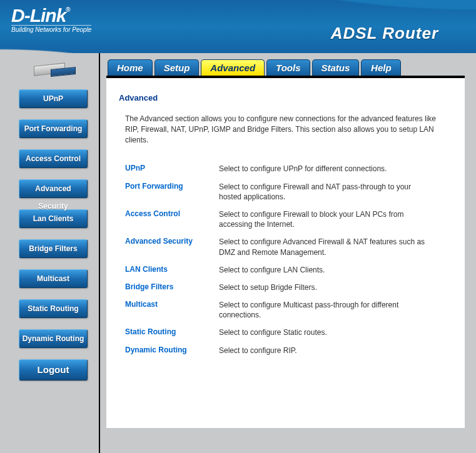 The width and height of the screenshot is (476, 453). What do you see at coordinates (385, 34) in the screenshot?
I see `product-title: ADSL Router` at bounding box center [385, 34].